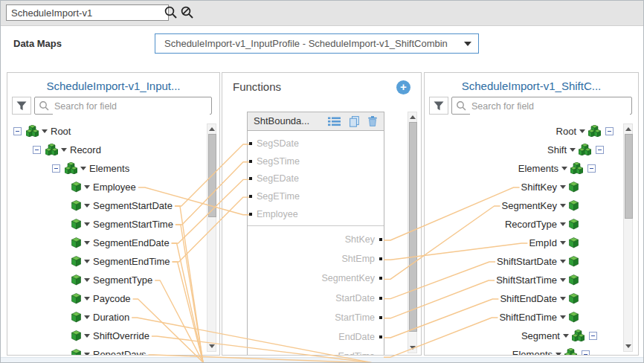 The width and height of the screenshot is (644, 363). What do you see at coordinates (121, 336) in the screenshot?
I see `tree-node-label: ShiftOverride` at bounding box center [121, 336].